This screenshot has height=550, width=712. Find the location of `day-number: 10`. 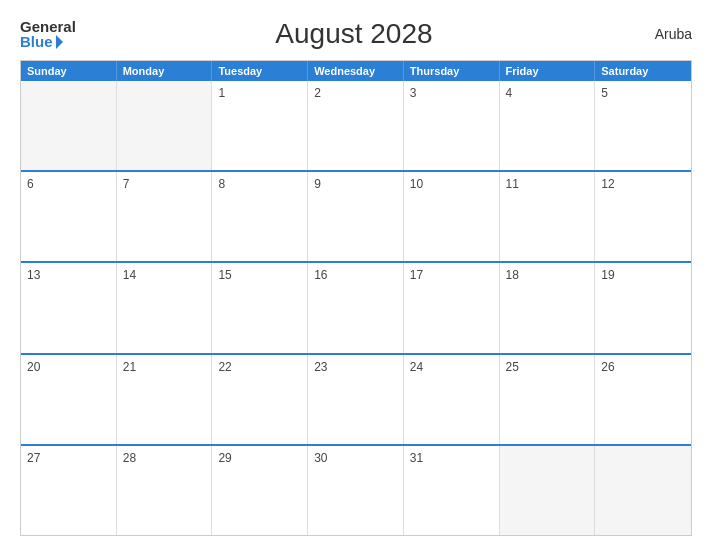

day-number: 10 is located at coordinates (452, 184).